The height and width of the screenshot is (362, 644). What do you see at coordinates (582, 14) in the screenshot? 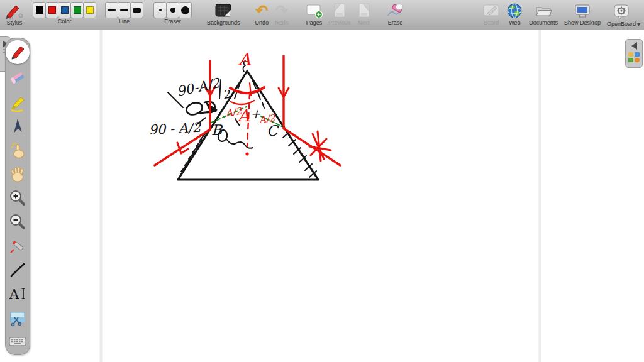
I see `show-desktop-button: Show Desktop` at bounding box center [582, 14].